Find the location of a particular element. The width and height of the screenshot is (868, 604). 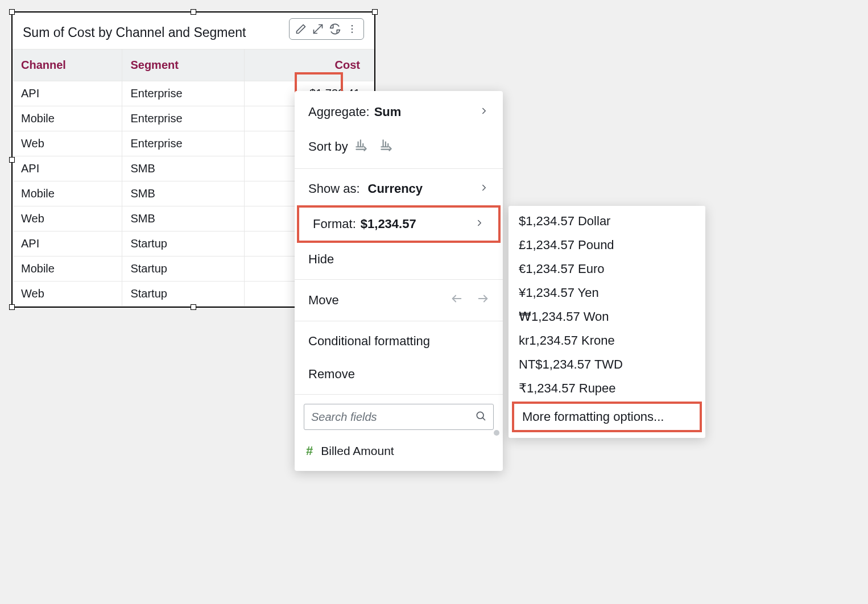

menu-aggregate-label: Aggregate: is located at coordinates (339, 112).